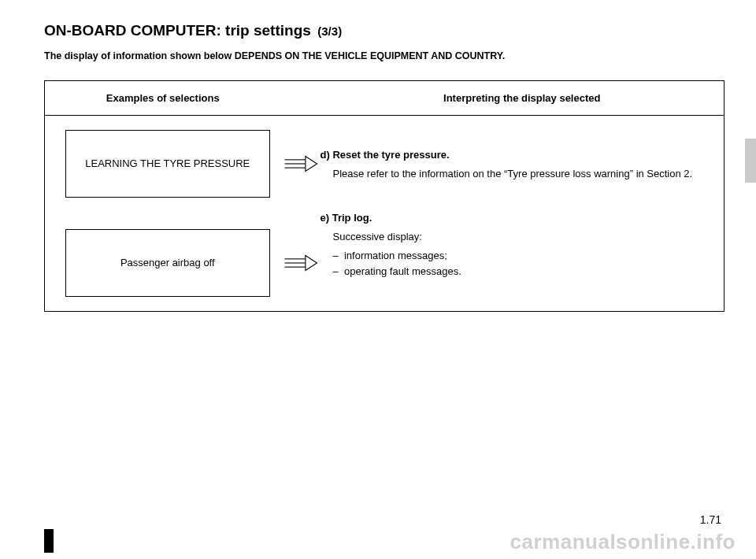 The height and width of the screenshot is (559, 756). I want to click on lcd-text: Passenger airbag off, so click(168, 263).